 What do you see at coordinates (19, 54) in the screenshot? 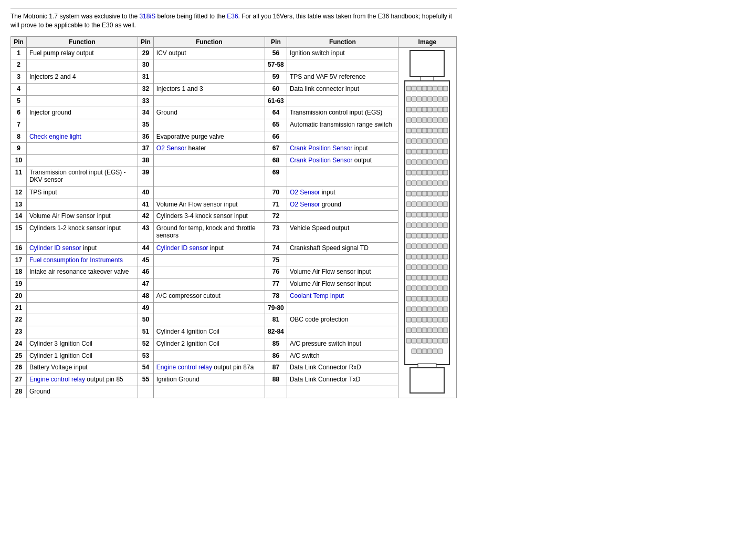
I see `pin-number-1: 1` at bounding box center [19, 54].